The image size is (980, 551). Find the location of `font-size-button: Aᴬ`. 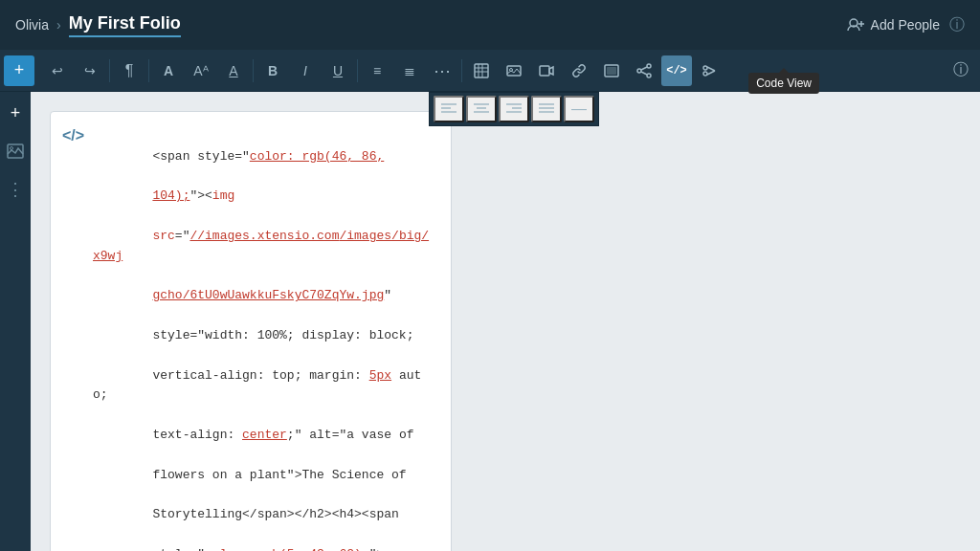

font-size-button: Aᴬ is located at coordinates (201, 71).